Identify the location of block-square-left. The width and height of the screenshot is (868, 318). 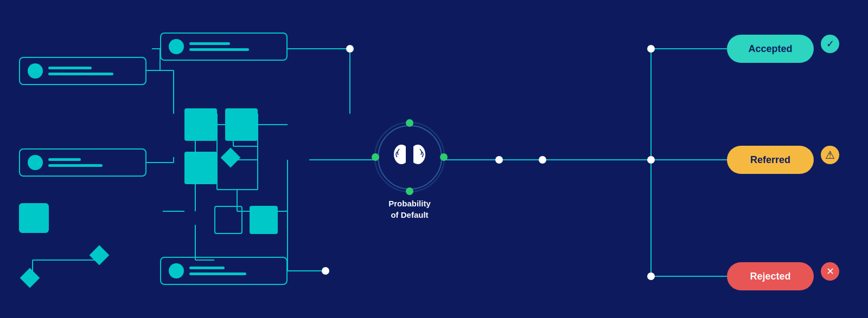
(34, 218).